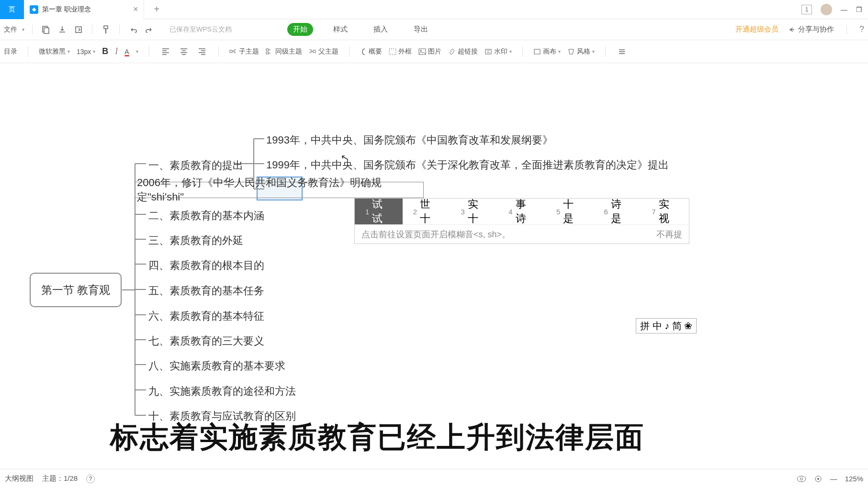  What do you see at coordinates (206, 266) in the screenshot?
I see `branch-node-4: 四、素质教育的根本目的` at bounding box center [206, 266].